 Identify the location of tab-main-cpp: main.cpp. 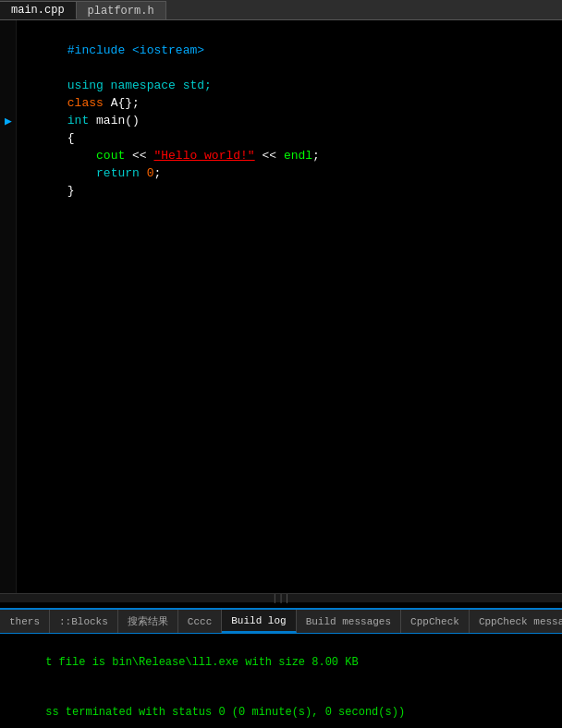
(39, 10).